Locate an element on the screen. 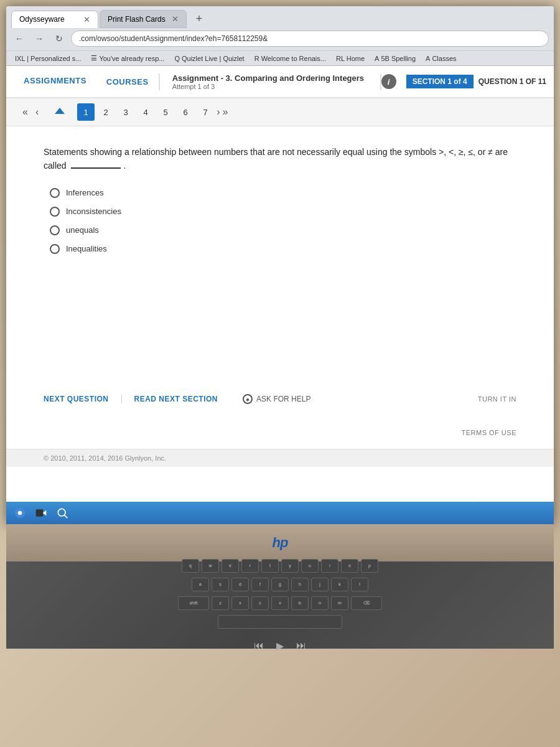  forward-button: → is located at coordinates (39, 39).